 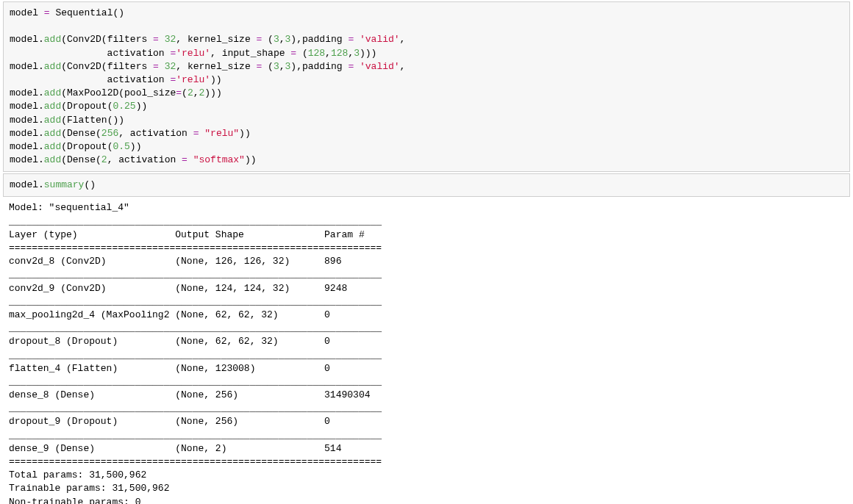 I want to click on code-token: "softmax", so click(x=219, y=160).